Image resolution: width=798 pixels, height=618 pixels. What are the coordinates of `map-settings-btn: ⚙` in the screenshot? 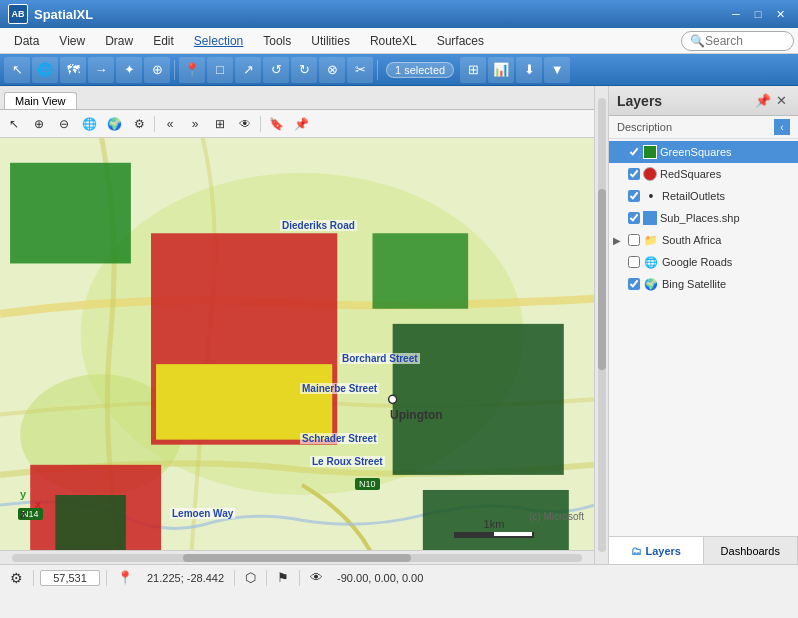 It's located at (139, 124).